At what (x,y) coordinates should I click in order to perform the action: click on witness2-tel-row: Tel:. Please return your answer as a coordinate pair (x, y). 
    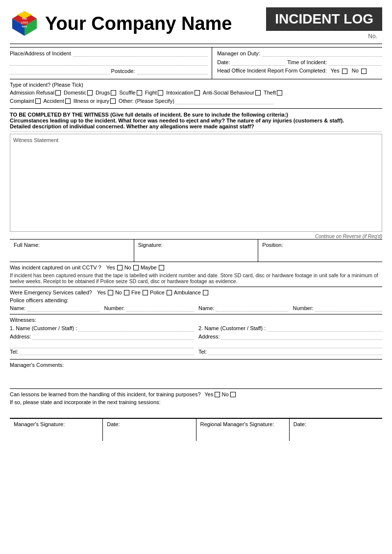
    Looking at the image, I should click on (290, 352).